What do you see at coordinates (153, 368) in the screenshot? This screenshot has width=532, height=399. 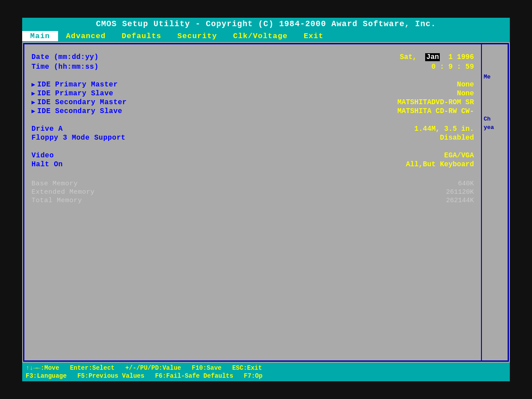 I see `status-value: +/-/PU/PD:Value` at bounding box center [153, 368].